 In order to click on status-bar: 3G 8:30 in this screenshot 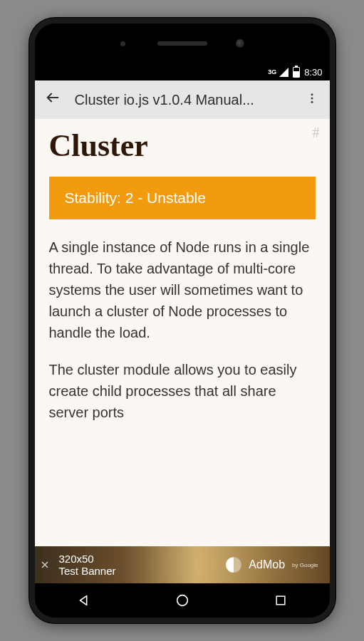, I will do `click(182, 72)`.